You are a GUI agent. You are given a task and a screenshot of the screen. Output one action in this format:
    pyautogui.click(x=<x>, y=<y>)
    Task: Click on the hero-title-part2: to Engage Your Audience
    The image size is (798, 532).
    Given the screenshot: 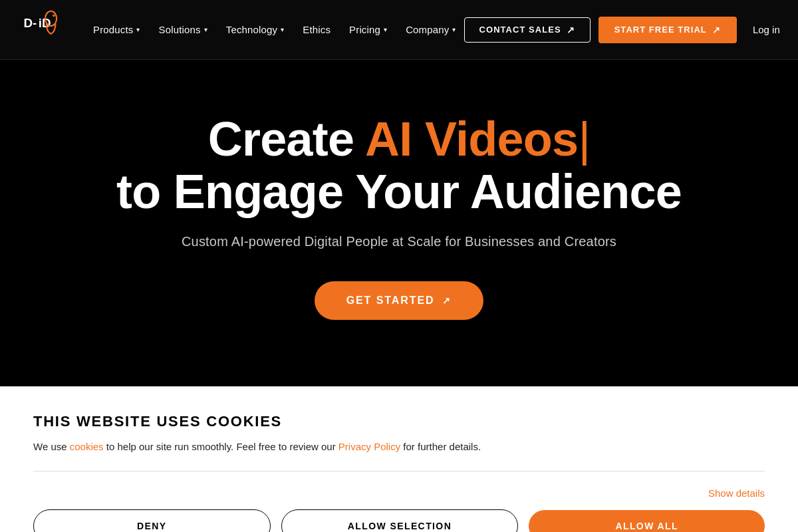 What is the action you would take?
    pyautogui.click(x=399, y=192)
    